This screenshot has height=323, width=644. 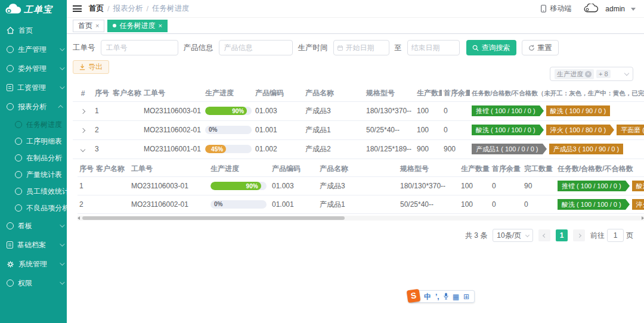 I want to click on product-info-label: 产品信息, so click(x=199, y=48).